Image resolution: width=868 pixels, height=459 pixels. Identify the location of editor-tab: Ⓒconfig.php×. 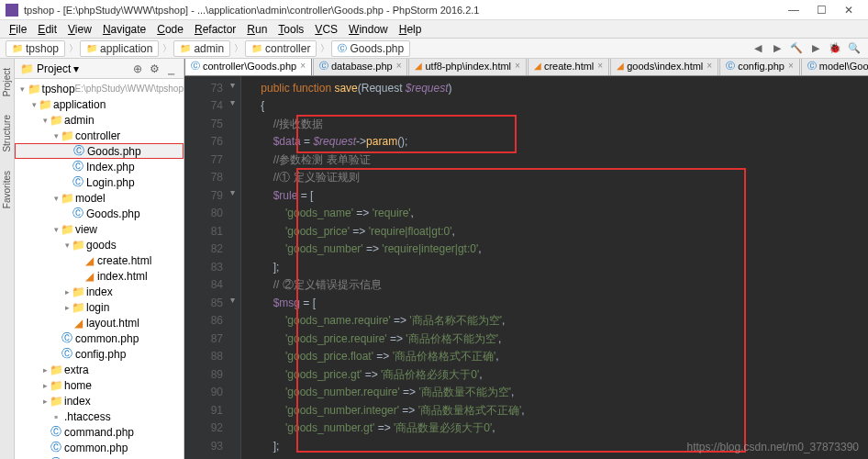
(760, 67).